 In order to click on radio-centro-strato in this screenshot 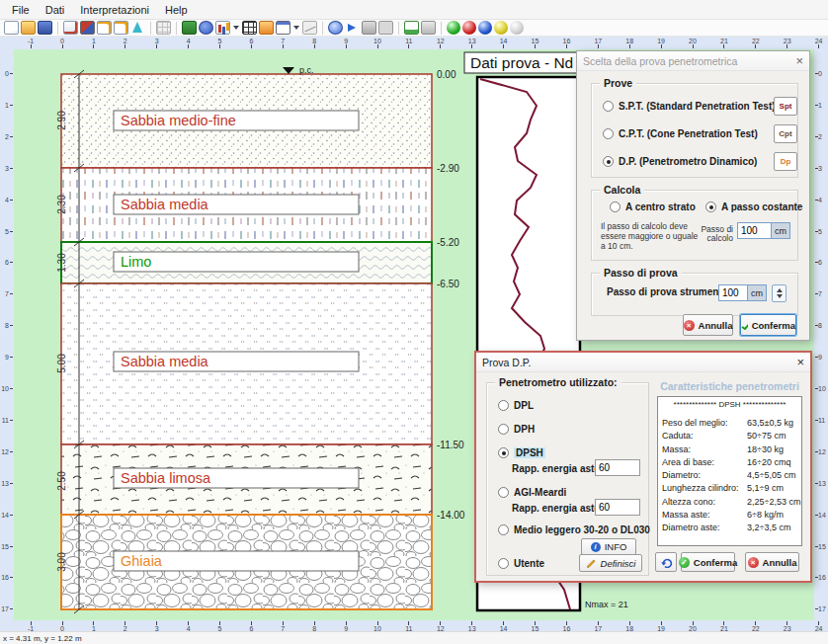, I will do `click(615, 207)`.